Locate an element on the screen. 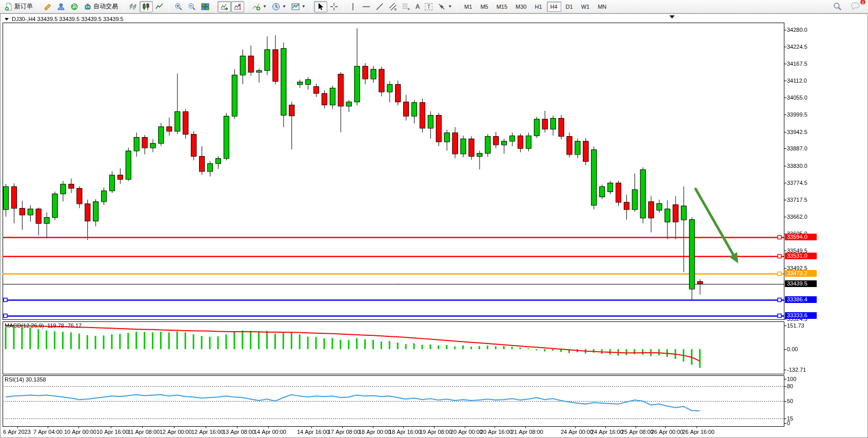 The image size is (868, 438). account-icon is located at coordinates (61, 7).